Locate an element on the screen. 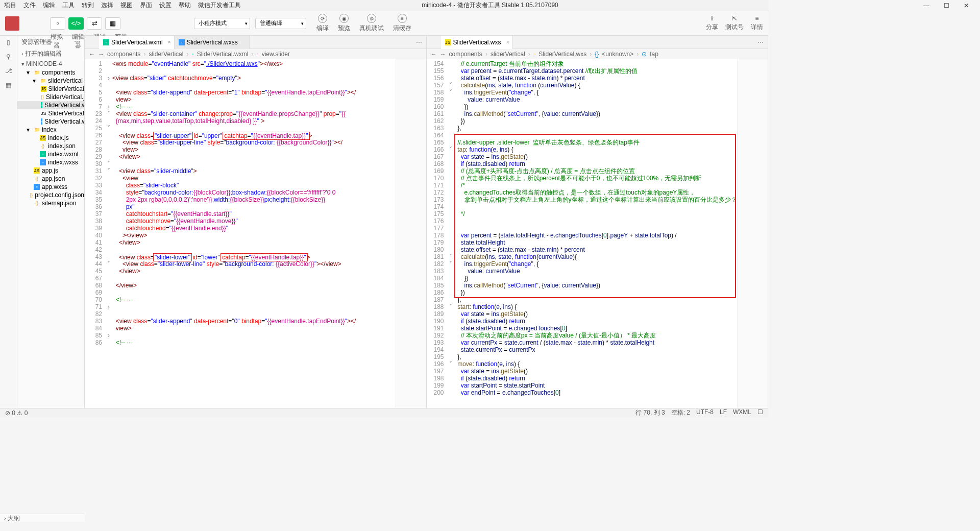  tree-item: {}SliderVertical.json is located at coordinates (51, 97).